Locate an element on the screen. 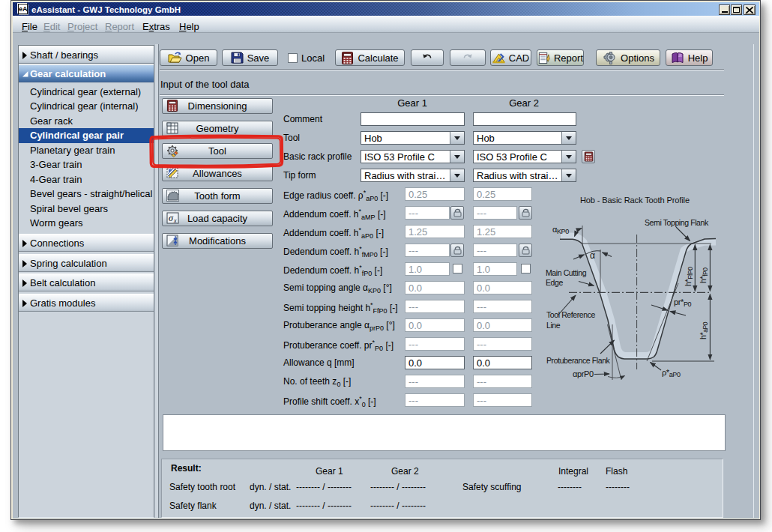  svg-text: α is located at coordinates (592, 256).